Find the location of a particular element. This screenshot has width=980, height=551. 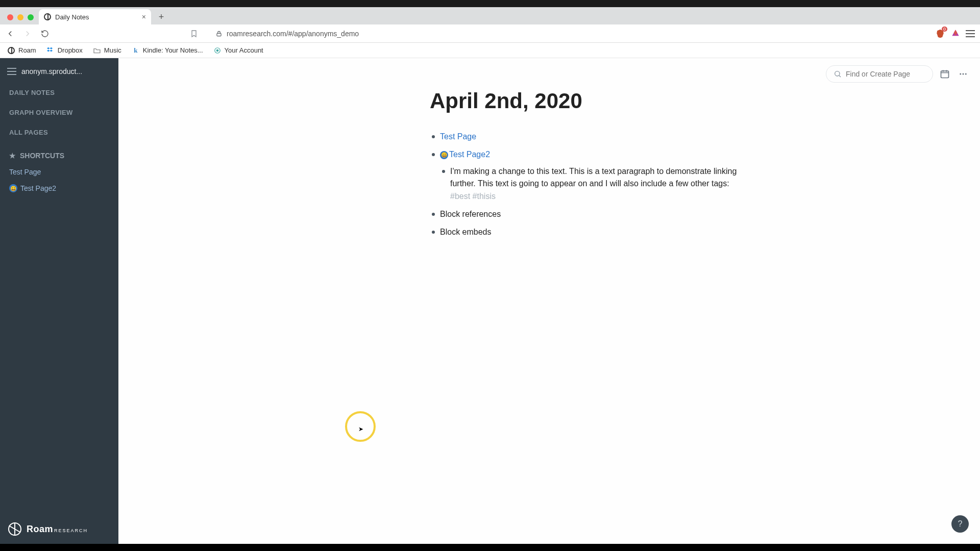

kindle-icon: k is located at coordinates (136, 51).